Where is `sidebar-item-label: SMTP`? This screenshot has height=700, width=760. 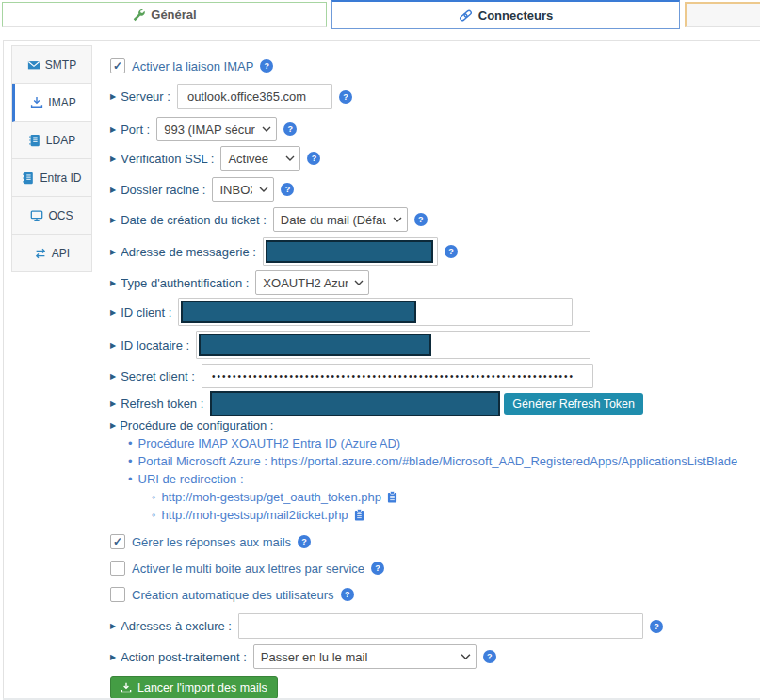 sidebar-item-label: SMTP is located at coordinates (60, 65).